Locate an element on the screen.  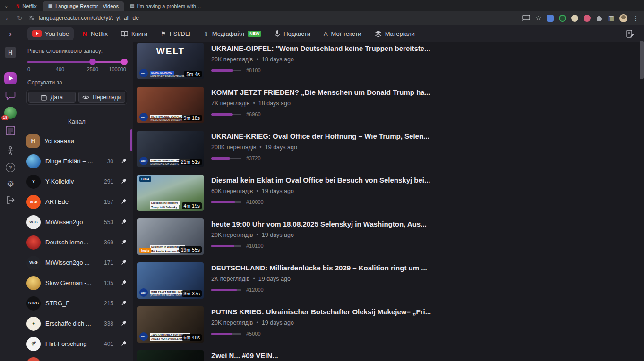
slider-handle-min is located at coordinates (93, 62).